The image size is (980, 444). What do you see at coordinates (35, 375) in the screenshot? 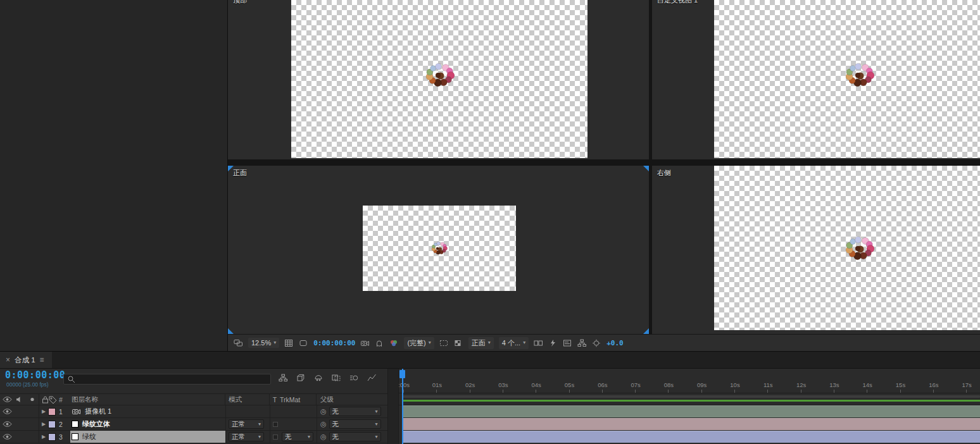
I see `current-timecode: 0:00:00:00` at bounding box center [35, 375].